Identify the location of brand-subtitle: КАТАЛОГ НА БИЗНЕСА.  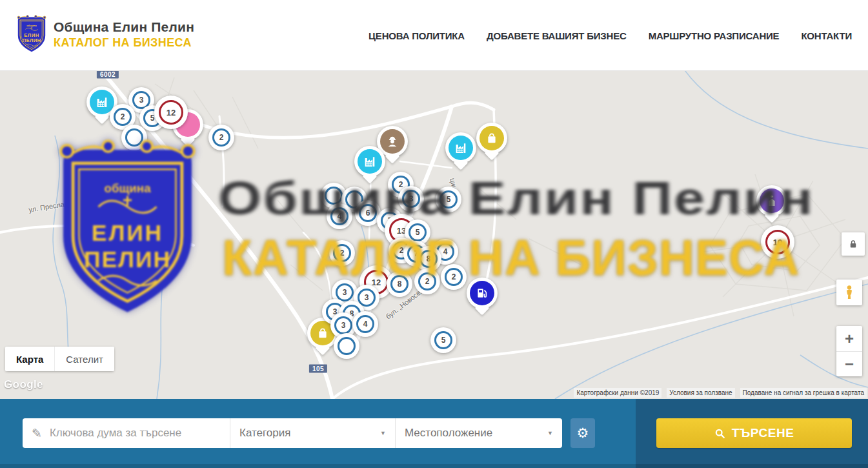
(124, 43).